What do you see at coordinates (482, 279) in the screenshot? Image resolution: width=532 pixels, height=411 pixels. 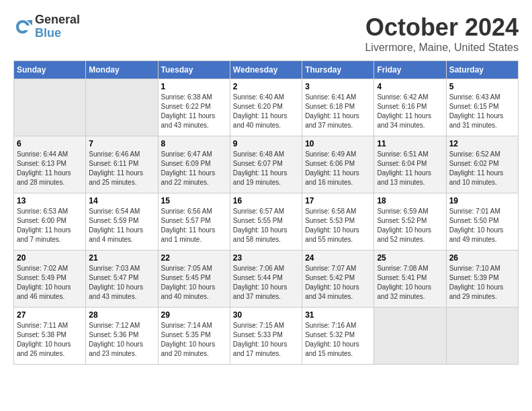 I see `calendar-cell: 26Sunrise: 7:10 AM Sunset: 5:39 PM Dayli…` at bounding box center [482, 279].